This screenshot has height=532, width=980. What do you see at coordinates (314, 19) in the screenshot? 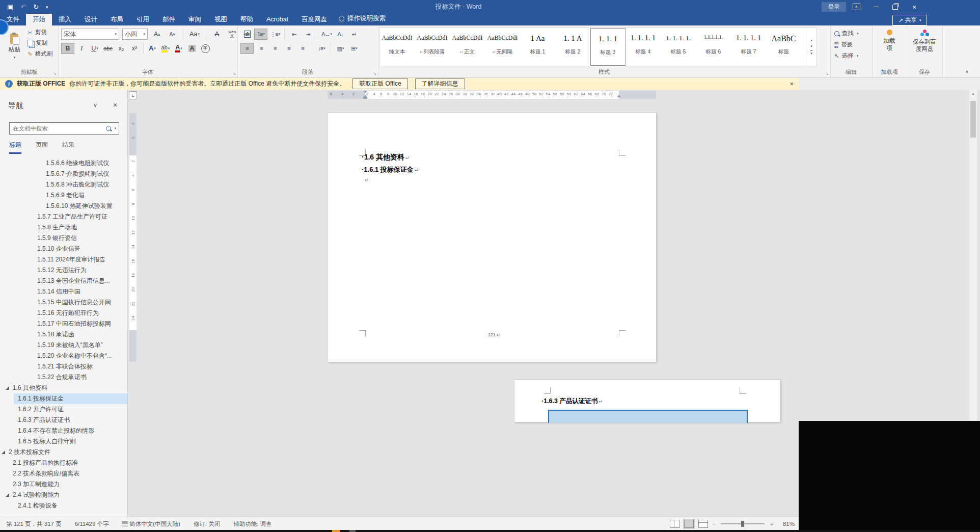
I see `tab-百度网盘: 百度网盘` at bounding box center [314, 19].